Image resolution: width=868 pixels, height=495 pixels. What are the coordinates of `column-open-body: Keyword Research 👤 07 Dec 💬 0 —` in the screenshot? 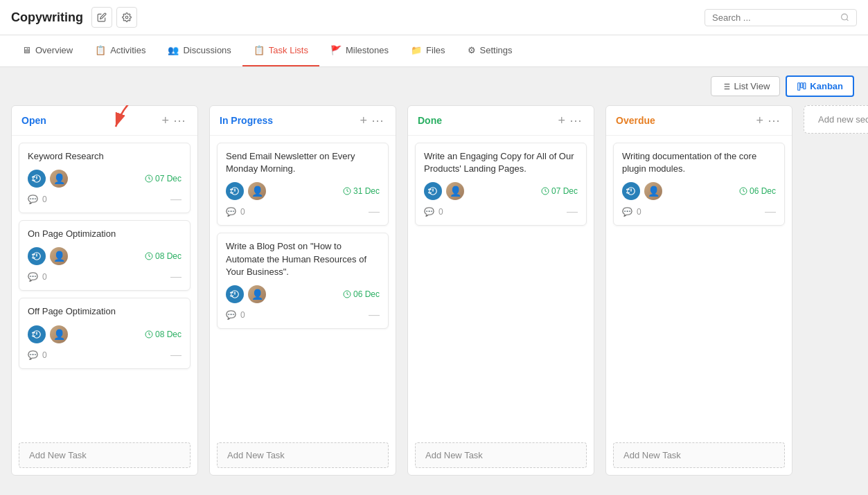 It's located at (105, 289).